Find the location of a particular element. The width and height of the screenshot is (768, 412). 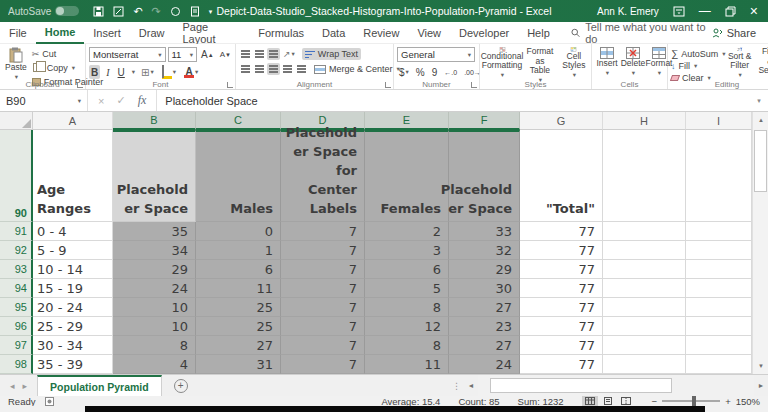

fill-color-button: ▾ is located at coordinates (169, 72).